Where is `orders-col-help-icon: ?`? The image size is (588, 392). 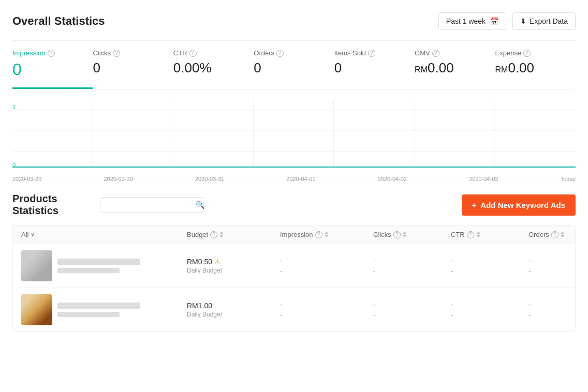
orders-col-help-icon: ? is located at coordinates (555, 235).